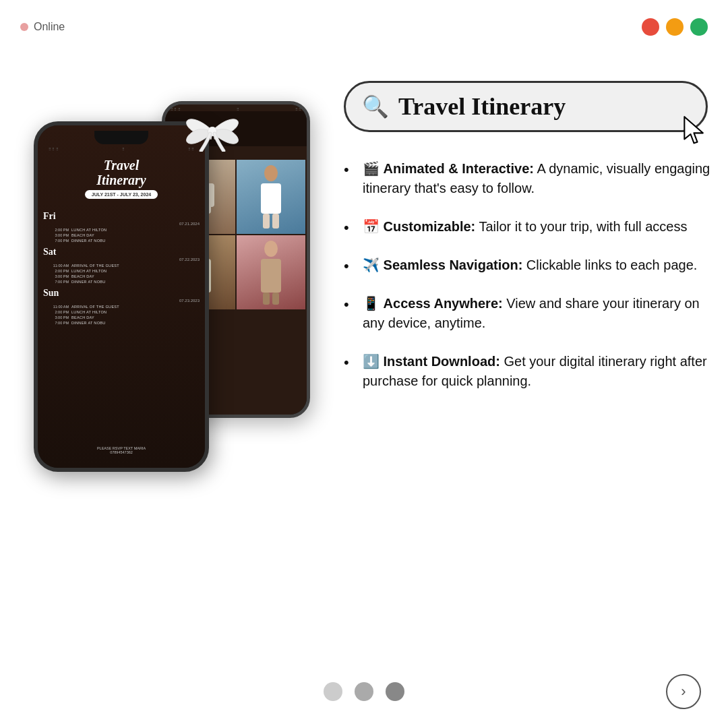 This screenshot has width=728, height=728. What do you see at coordinates (121, 306) in the screenshot?
I see `day-sun: Sun 07.23.2023 11:00 AM ARRIVAL OF THE G…` at bounding box center [121, 306].